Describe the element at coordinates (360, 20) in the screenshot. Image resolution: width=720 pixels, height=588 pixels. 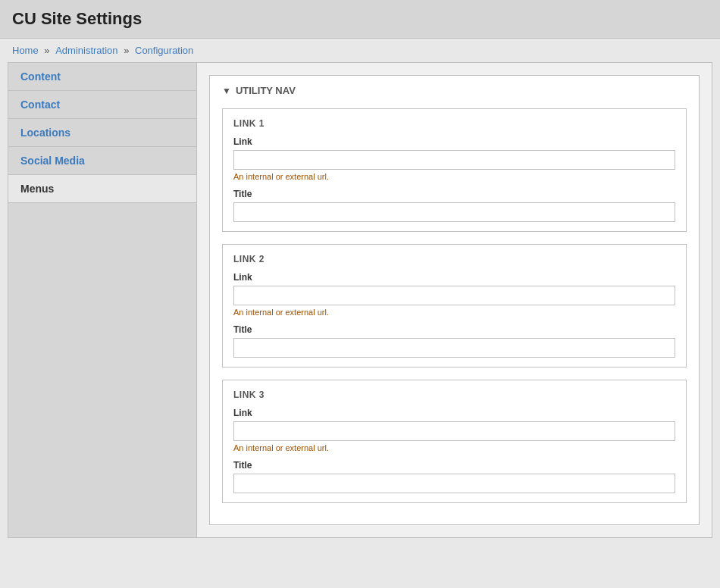
I see `page-header: CU Site Settings` at that location.